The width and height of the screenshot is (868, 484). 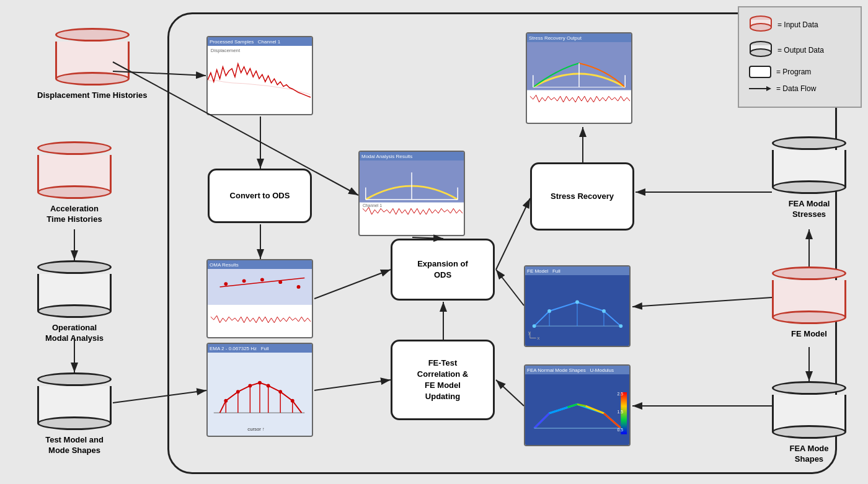 I want to click on expansion-ods-box: Expansion ofODS, so click(x=443, y=270).